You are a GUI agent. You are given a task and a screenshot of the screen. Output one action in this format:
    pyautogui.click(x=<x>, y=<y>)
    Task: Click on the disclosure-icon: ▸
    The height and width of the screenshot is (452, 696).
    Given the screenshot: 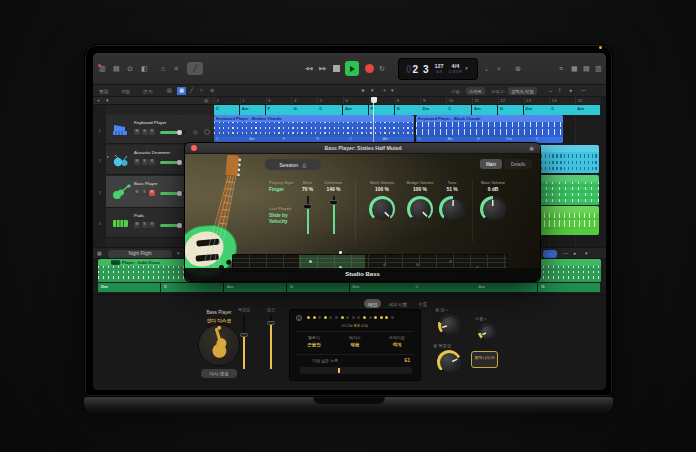 What is the action you would take?
    pyautogui.click(x=108, y=157)
    